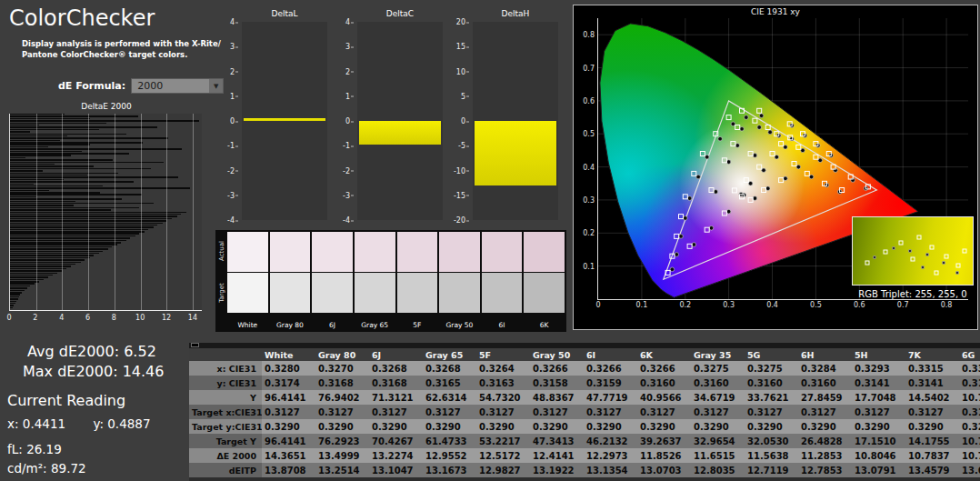  Describe the element at coordinates (556, 355) in the screenshot. I see `column-header: Gray 50` at that location.